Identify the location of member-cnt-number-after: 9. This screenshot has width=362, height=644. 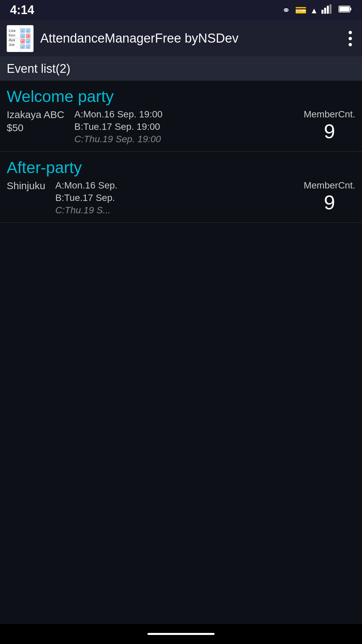
(329, 203).